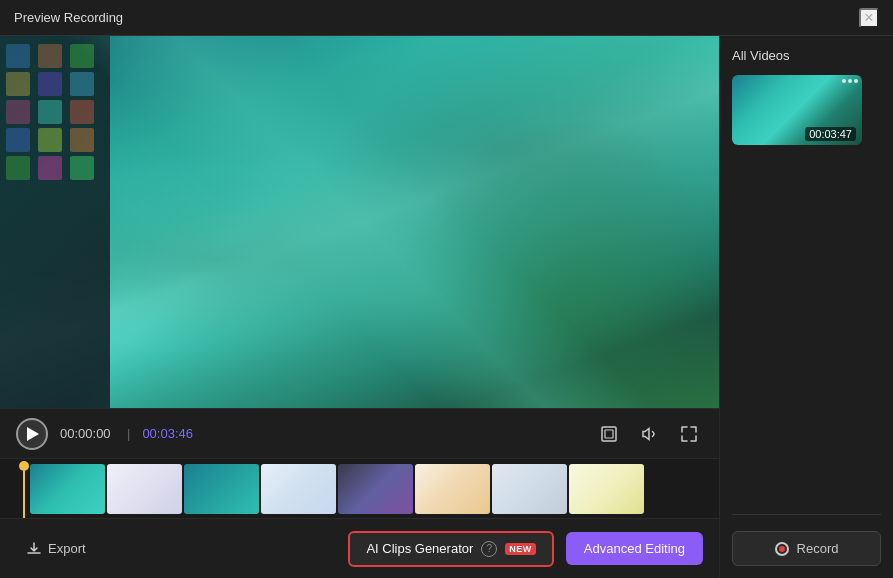 The image size is (893, 578). What do you see at coordinates (24, 466) in the screenshot?
I see `timeline-marker-head` at bounding box center [24, 466].